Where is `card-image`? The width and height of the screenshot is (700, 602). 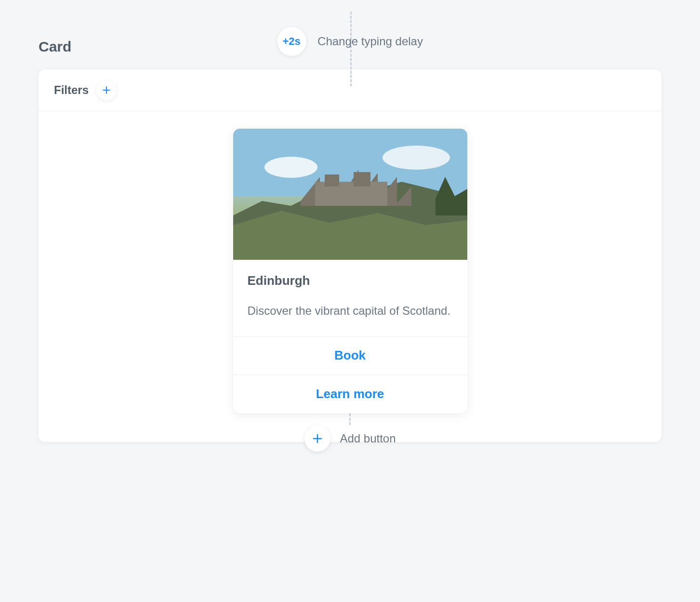
card-image is located at coordinates (350, 194).